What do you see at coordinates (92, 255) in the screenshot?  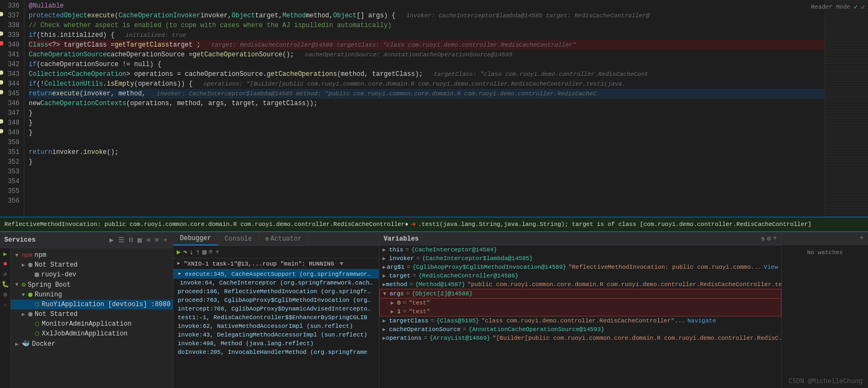 I see `tree-item-npm: ▼ npm npm` at bounding box center [92, 255].